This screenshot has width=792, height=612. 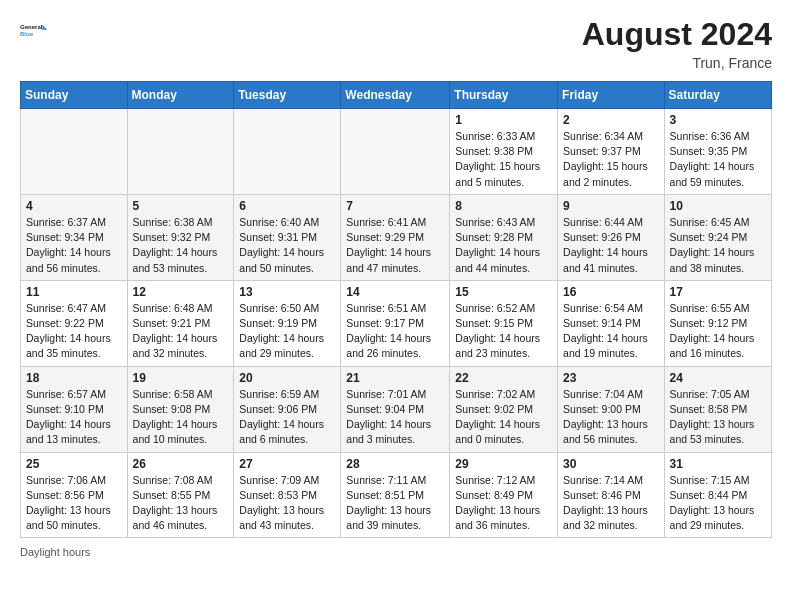 What do you see at coordinates (504, 96) in the screenshot?
I see `col-thursday: Thursday` at bounding box center [504, 96].